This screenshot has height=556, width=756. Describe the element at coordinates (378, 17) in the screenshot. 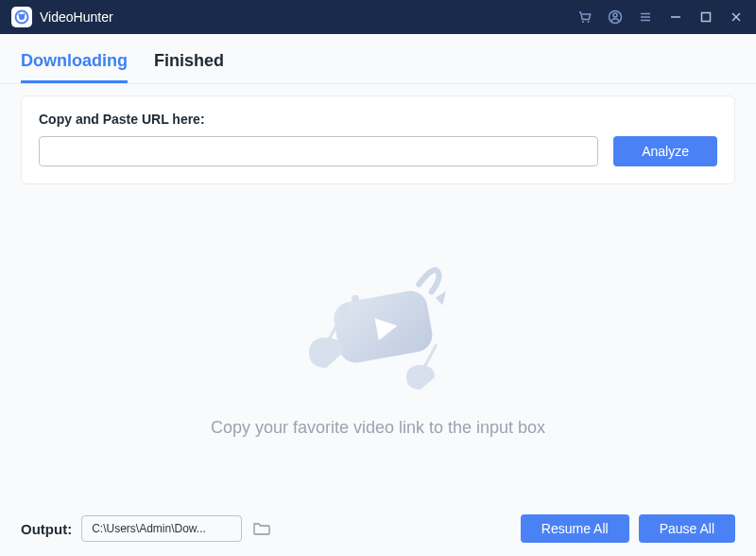

I see `titlebar: VideoHunter` at that location.